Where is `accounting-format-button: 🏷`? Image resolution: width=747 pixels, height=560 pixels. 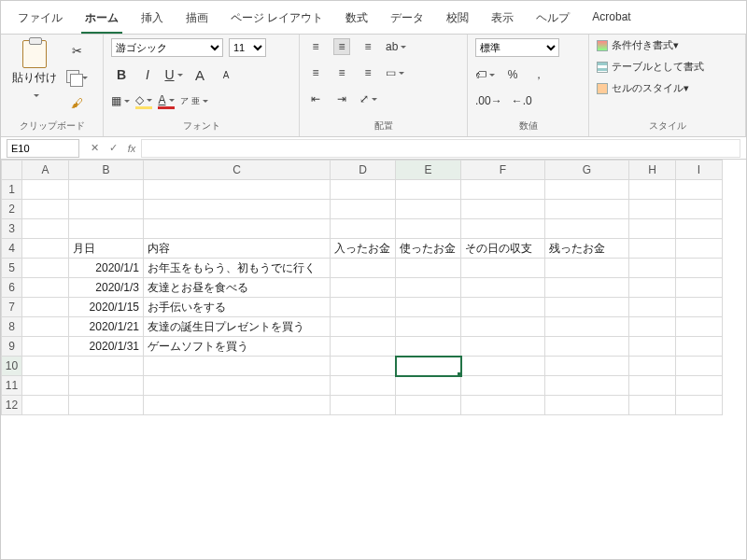 accounting-format-button: 🏷 is located at coordinates (486, 75).